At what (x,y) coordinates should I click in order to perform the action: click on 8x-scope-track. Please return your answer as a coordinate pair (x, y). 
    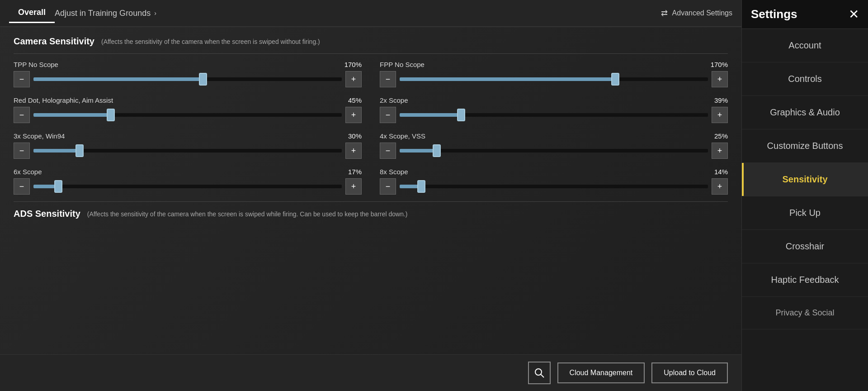
    Looking at the image, I should click on (554, 186).